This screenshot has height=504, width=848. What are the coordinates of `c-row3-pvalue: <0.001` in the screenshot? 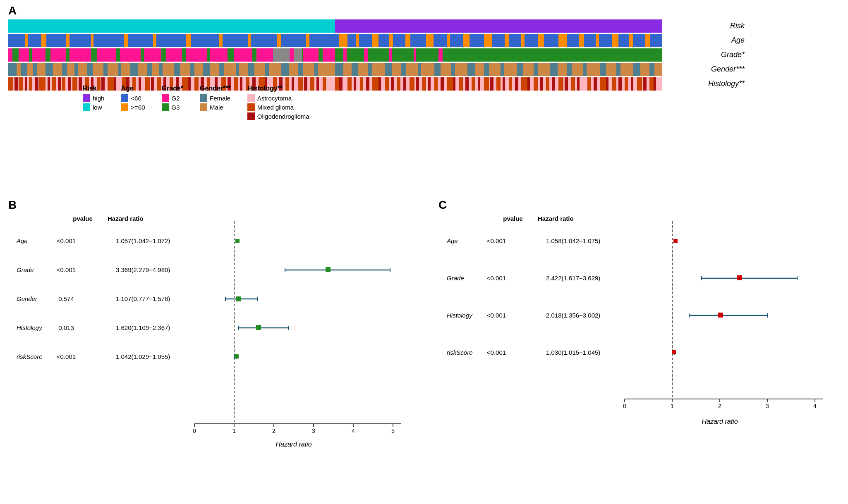 It's located at (496, 315).